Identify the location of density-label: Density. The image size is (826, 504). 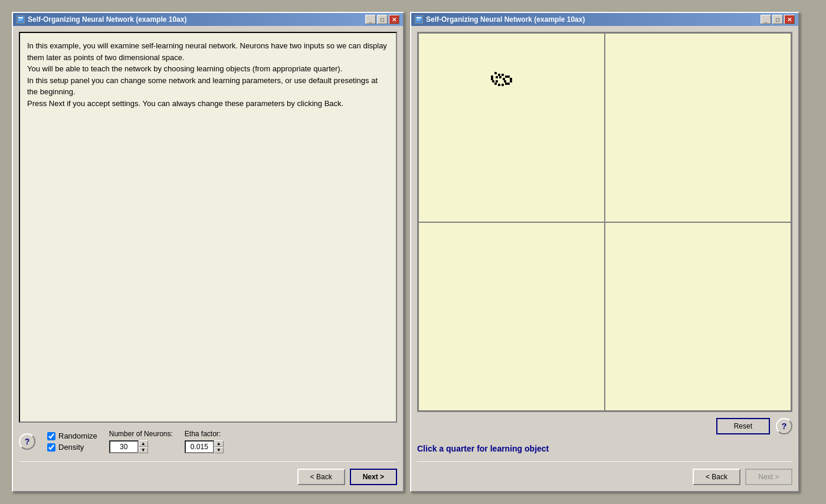
(71, 447).